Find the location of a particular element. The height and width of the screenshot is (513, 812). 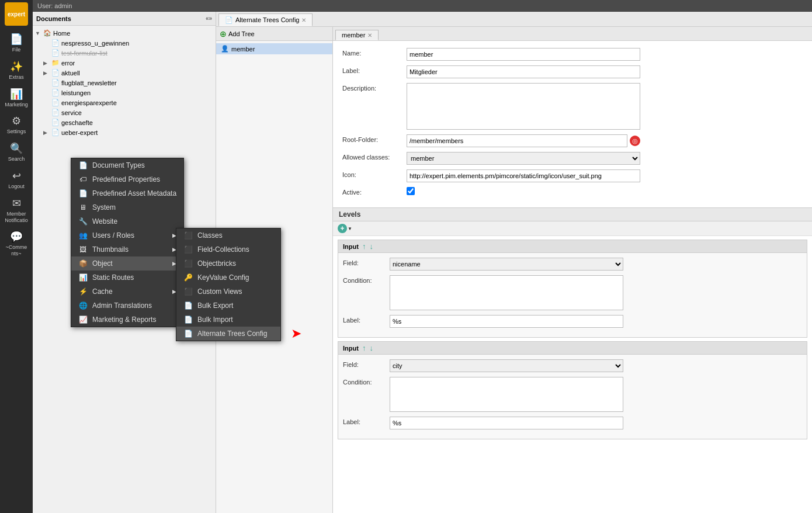

sidebar-item-member: ✉ Member Notificatio is located at coordinates (16, 210).